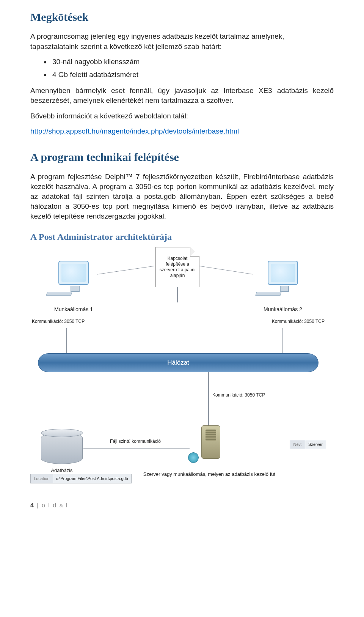  Describe the element at coordinates (74, 310) in the screenshot. I see `ws1-label: Munkaállomás 1` at that location.